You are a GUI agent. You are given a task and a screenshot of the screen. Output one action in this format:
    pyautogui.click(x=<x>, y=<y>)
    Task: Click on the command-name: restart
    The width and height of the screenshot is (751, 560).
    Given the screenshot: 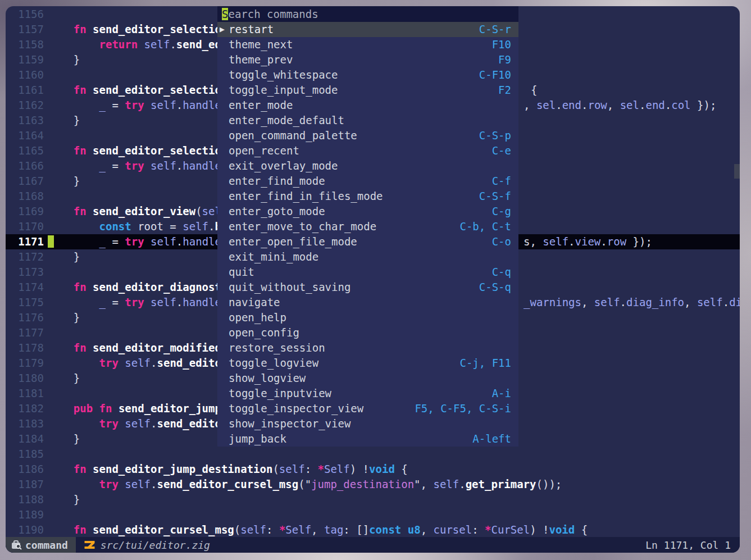 What is the action you would take?
    pyautogui.click(x=251, y=29)
    